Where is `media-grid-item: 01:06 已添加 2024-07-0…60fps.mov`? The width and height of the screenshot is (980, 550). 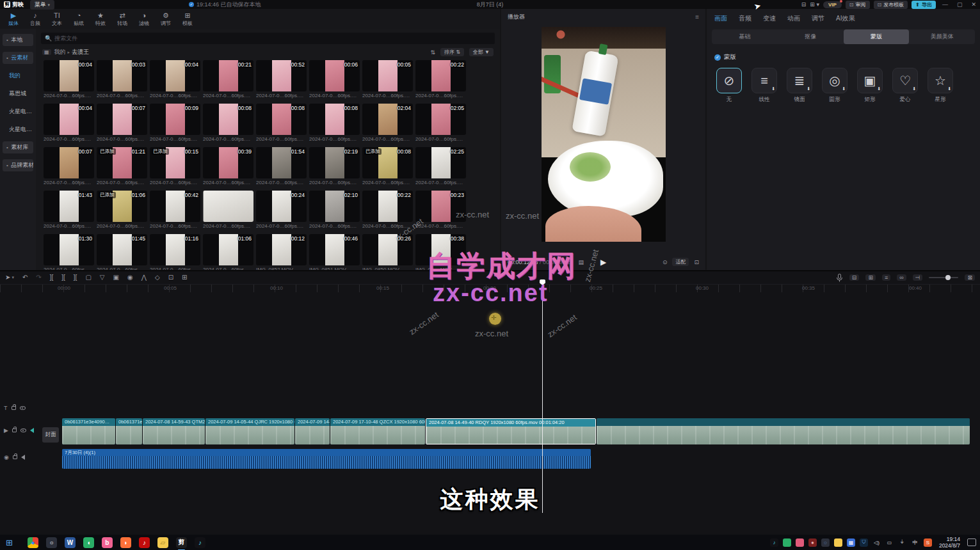 media-grid-item: 01:06 已添加 2024-07-0…60fps.mov is located at coordinates (228, 252).